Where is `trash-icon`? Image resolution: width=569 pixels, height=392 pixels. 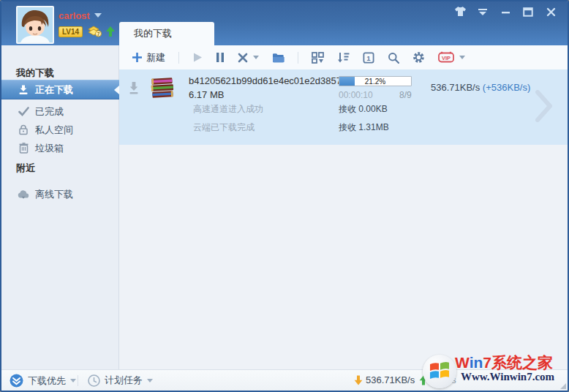
trash-icon is located at coordinates (23, 148).